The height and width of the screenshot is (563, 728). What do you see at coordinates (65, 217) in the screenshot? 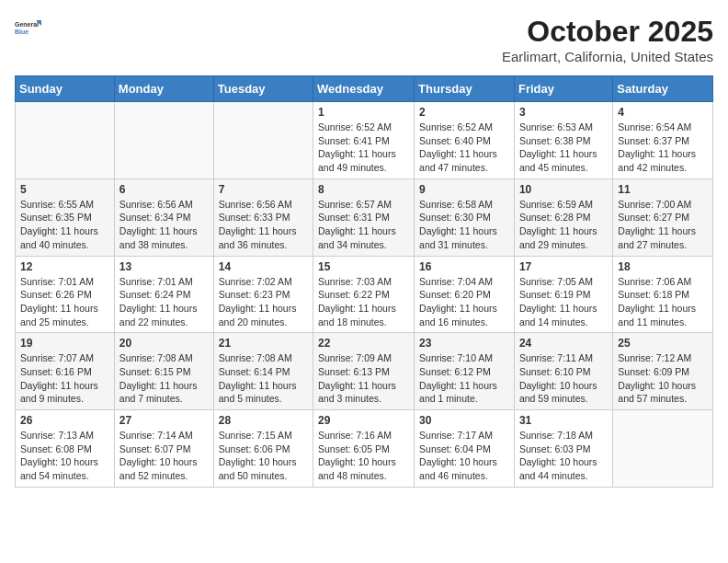
I see `table-row: 5Sunrise: 6:55 AM Sunset: 6:35 PM Daylig…` at bounding box center [65, 217].